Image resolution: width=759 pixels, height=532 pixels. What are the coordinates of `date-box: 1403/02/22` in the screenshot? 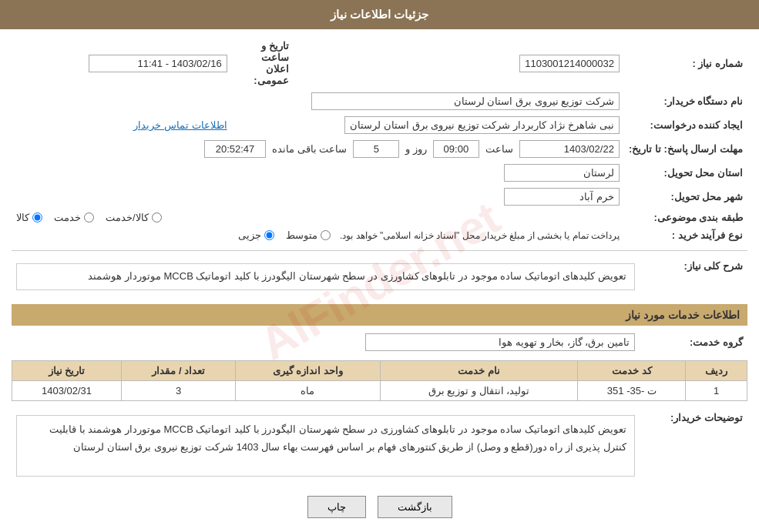 It's located at (569, 149).